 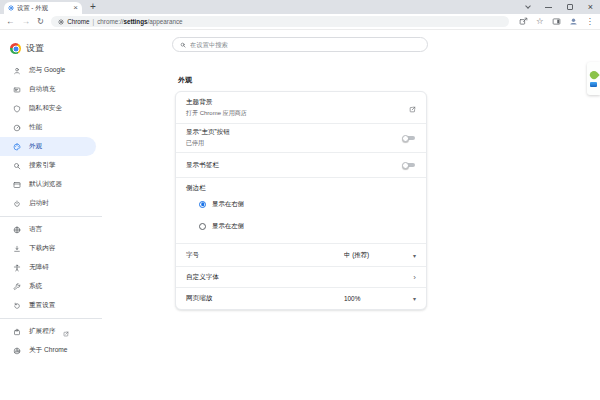 What do you see at coordinates (48, 332) in the screenshot?
I see `sidebar-item-extensions: 扩展程序` at bounding box center [48, 332].